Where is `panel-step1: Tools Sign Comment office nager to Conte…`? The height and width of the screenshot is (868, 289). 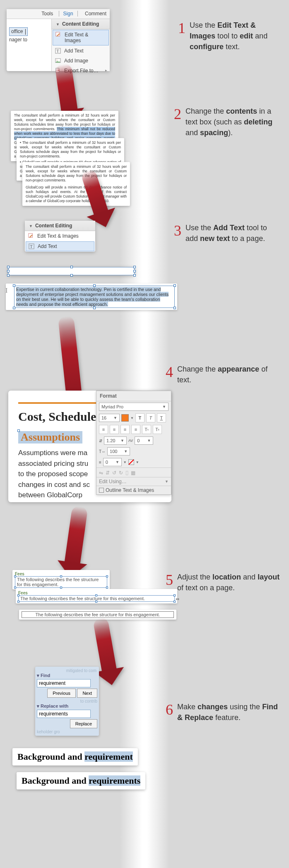
panel-step1: Tools Sign Comment office nager to Conte… is located at coordinates (58, 40).